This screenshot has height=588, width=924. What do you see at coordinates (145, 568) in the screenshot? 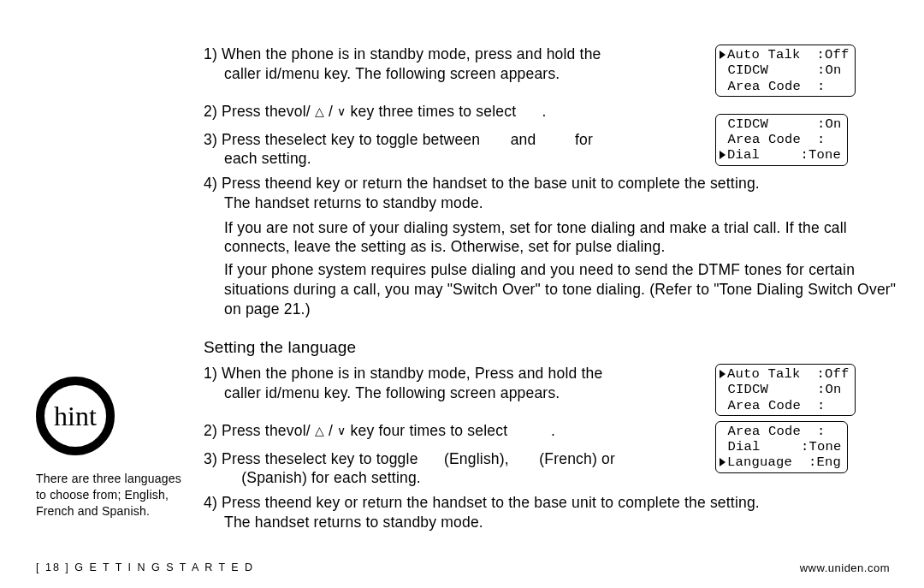
I see `footer-left: [ 18 ] G E T T I N G S T A R T E D` at bounding box center [145, 568].